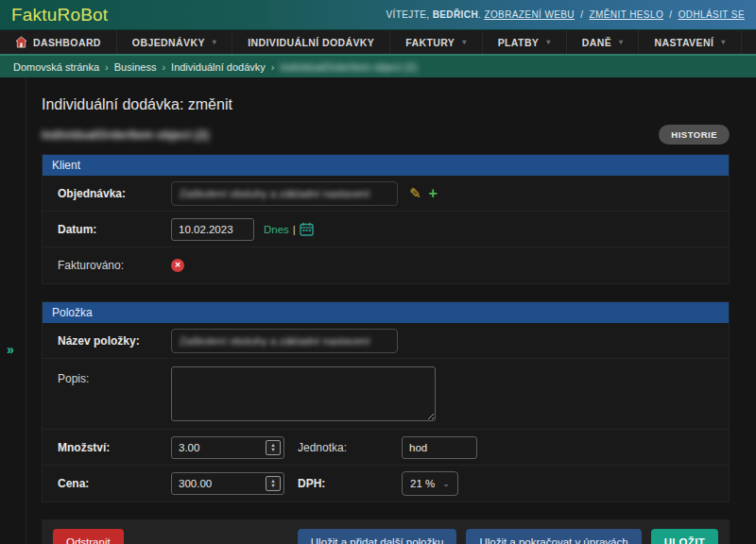  What do you see at coordinates (89, 536) in the screenshot?
I see `delete-button: Odstranit` at bounding box center [89, 536].